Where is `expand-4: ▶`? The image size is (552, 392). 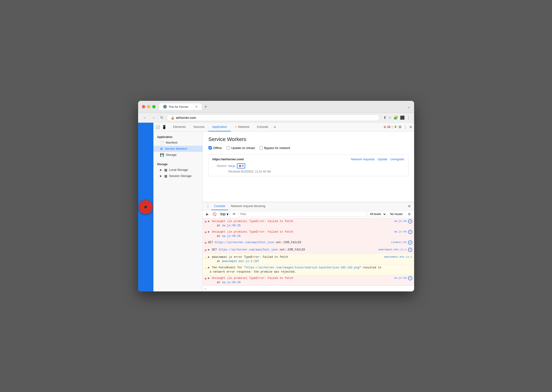 expand-4: ▶ is located at coordinates (209, 250).